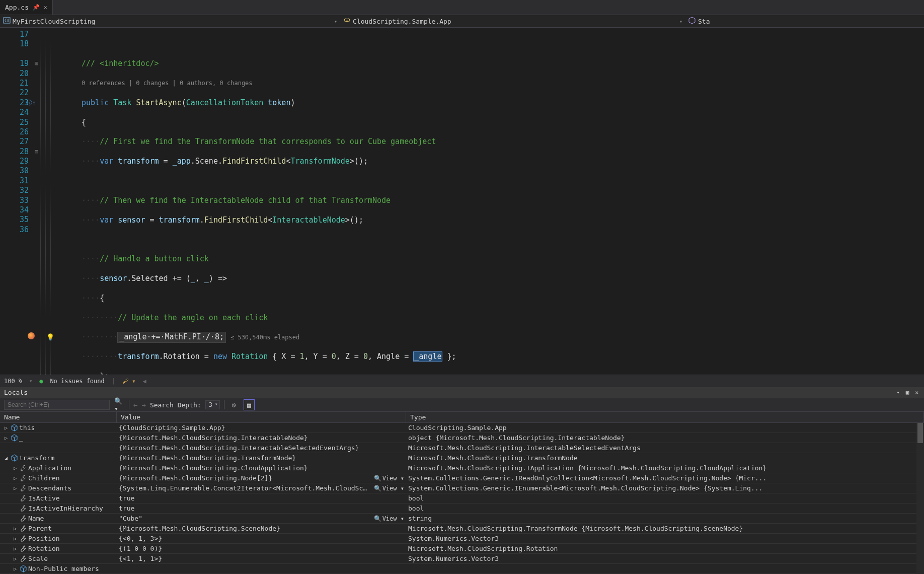 The width and height of the screenshot is (924, 574). I want to click on nav-member-label: Sta, so click(704, 21).